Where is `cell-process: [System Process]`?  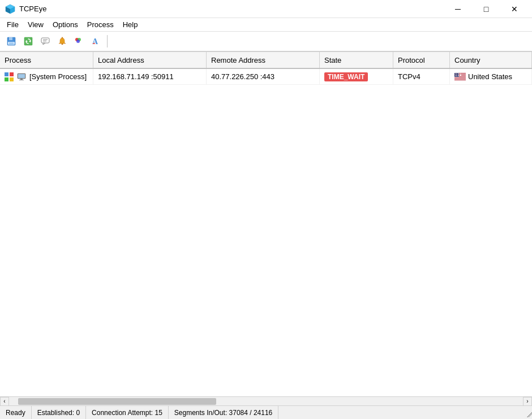 cell-process: [System Process] is located at coordinates (46, 77).